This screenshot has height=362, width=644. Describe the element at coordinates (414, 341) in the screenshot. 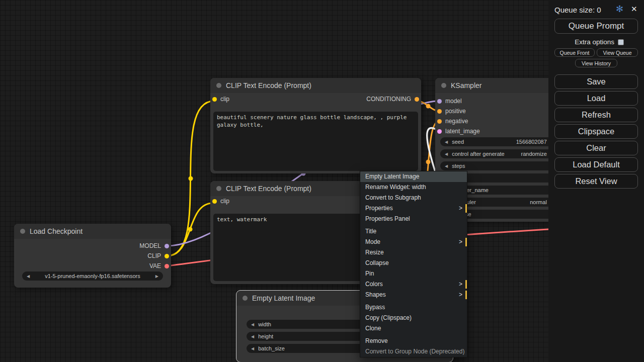

I see `menu-item-remove: Remove` at that location.